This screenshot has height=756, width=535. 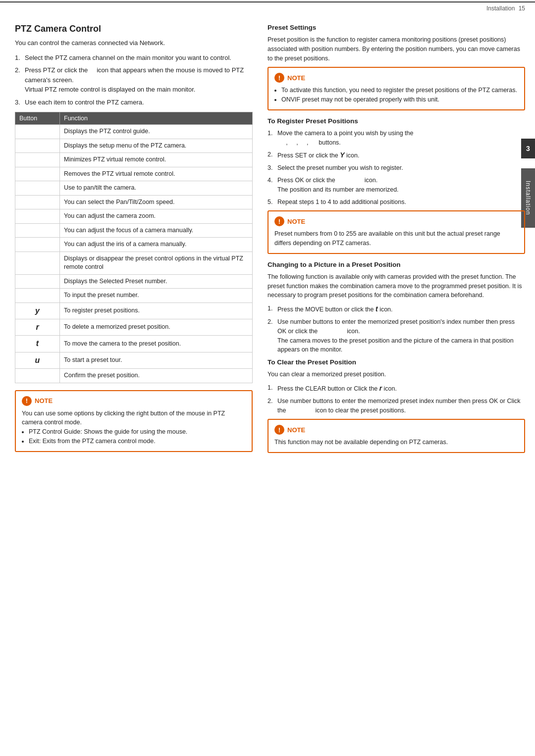 What do you see at coordinates (137, 432) in the screenshot?
I see `left-note-bullet-1: PTZ Control Guide: Shows the guide for u…` at bounding box center [137, 432].